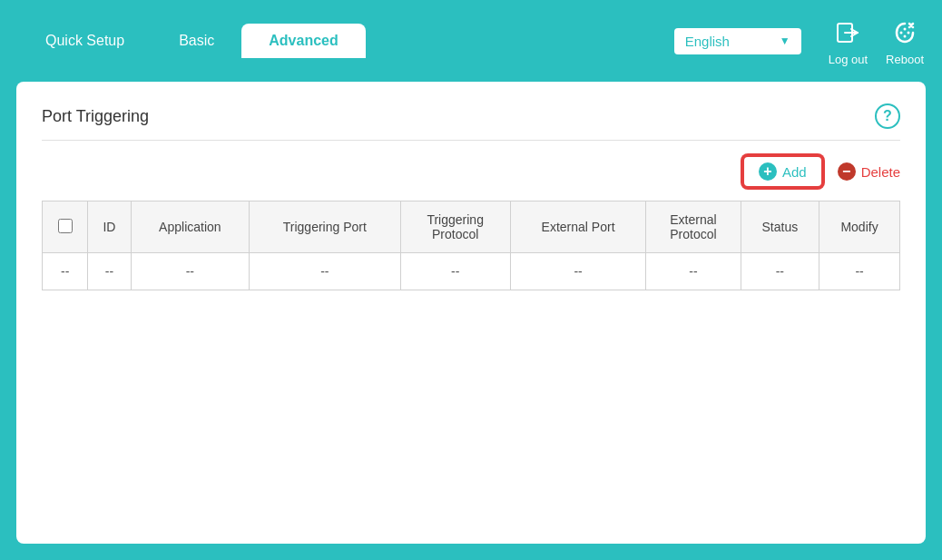 Image resolution: width=942 pixels, height=560 pixels. What do you see at coordinates (65, 272) in the screenshot?
I see `cell-checkbox: --` at bounding box center [65, 272].